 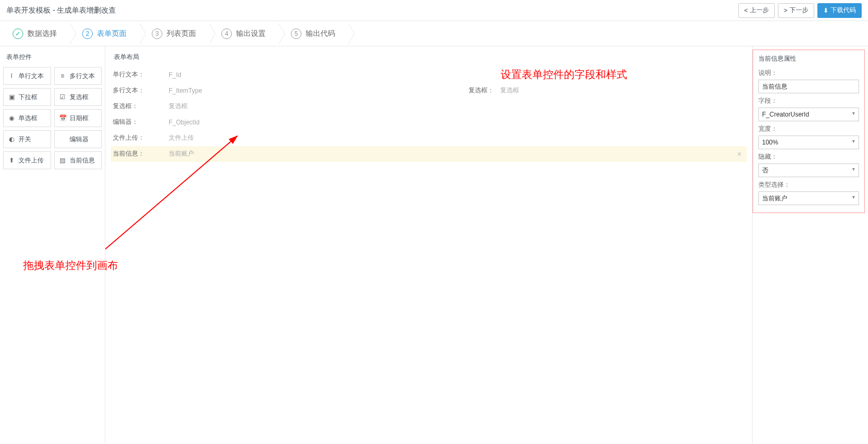 I want to click on control-icon: ▣, so click(x=12, y=97).